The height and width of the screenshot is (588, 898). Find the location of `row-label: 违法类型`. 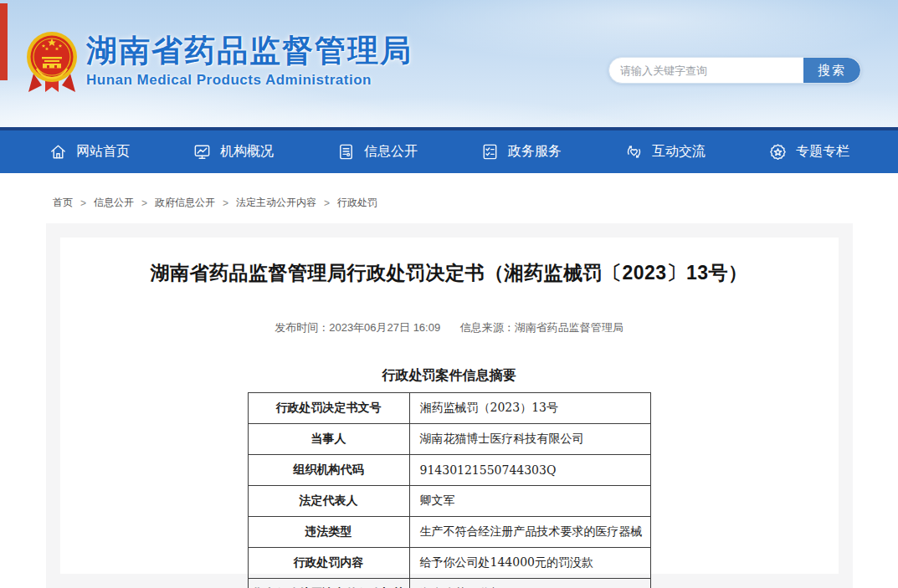

row-label: 违法类型 is located at coordinates (328, 532).